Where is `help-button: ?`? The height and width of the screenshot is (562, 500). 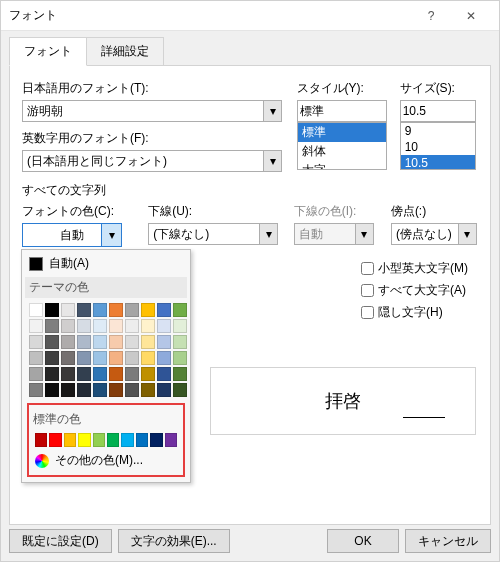
help-button: ? is located at coordinates (431, 16).